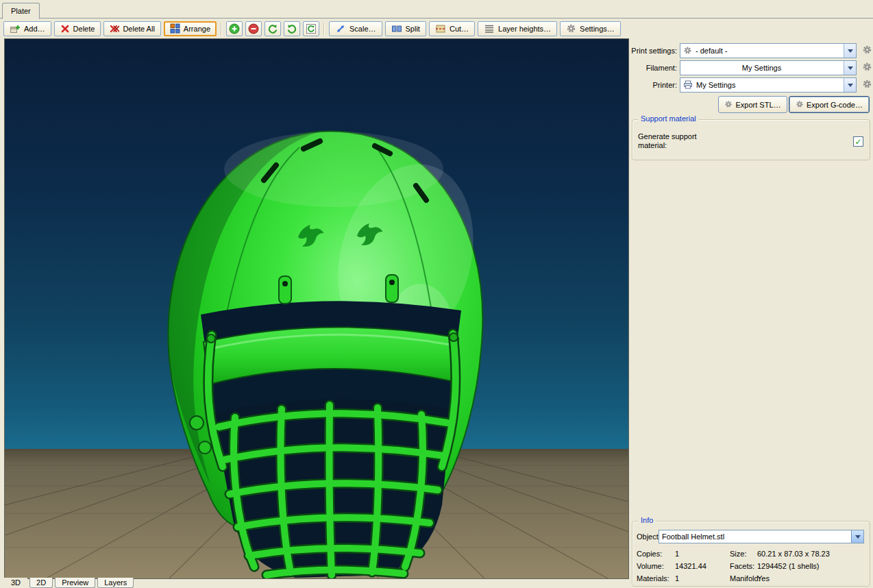  Describe the element at coordinates (669, 119) in the screenshot. I see `support-material-title: Support material` at that location.